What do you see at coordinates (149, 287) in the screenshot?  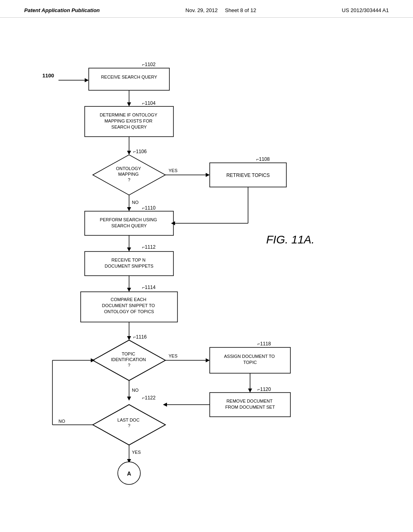 I see `node-1114-id: ⌐1114` at bounding box center [149, 287].